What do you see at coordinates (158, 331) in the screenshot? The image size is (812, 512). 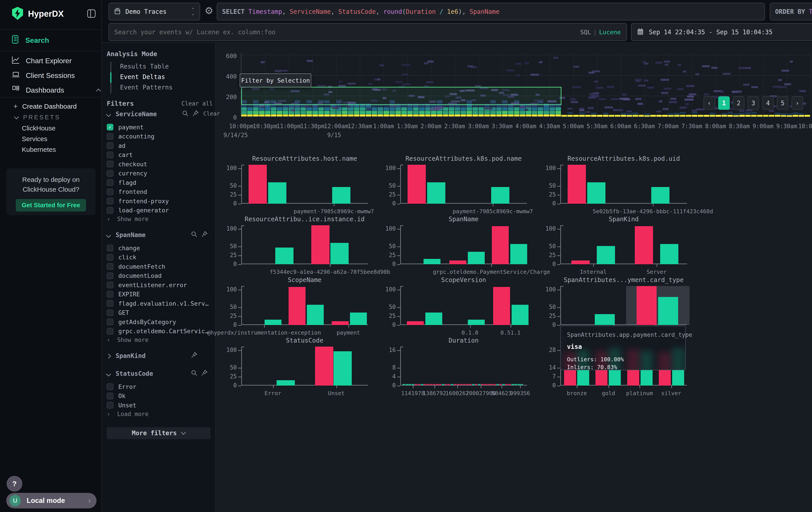 I see `filter-item-grpc-oteldemo-cartservic-: grpc.oteldemo.CartServic…` at bounding box center [158, 331].